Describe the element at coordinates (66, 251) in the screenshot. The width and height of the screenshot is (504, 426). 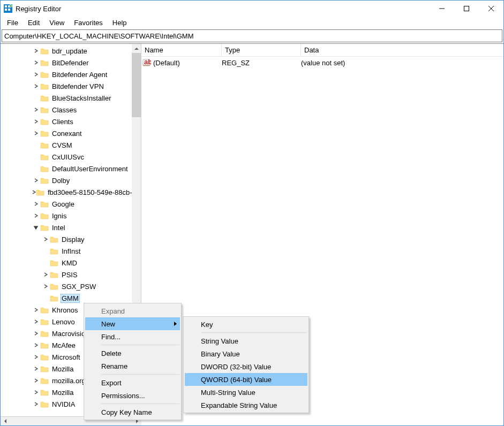
I see `tree-item: InfInst` at that location.